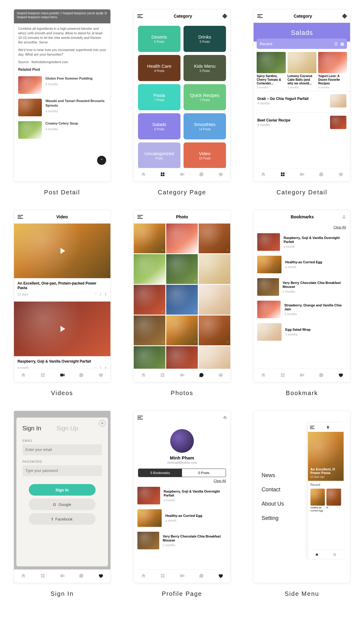  Describe the element at coordinates (326, 485) in the screenshot. I see `filter-label: Recent` at that location.